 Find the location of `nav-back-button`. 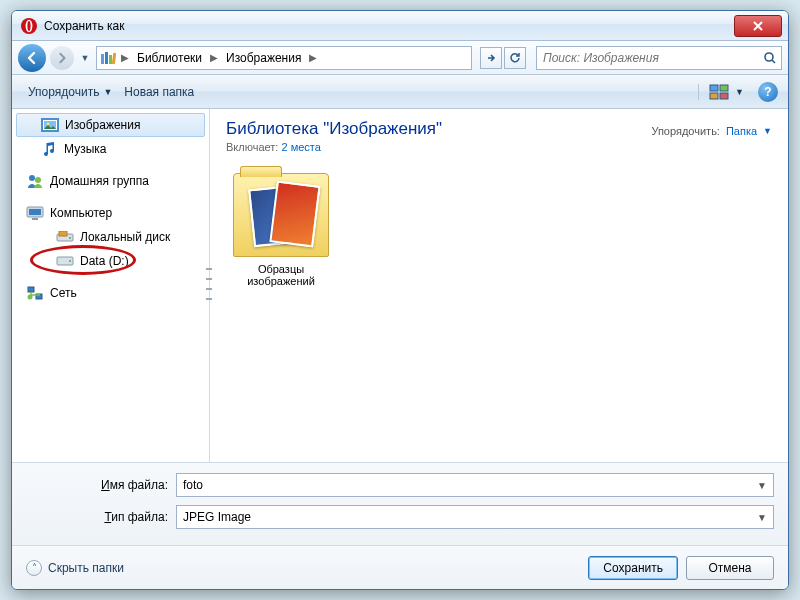

nav-back-button is located at coordinates (32, 58).